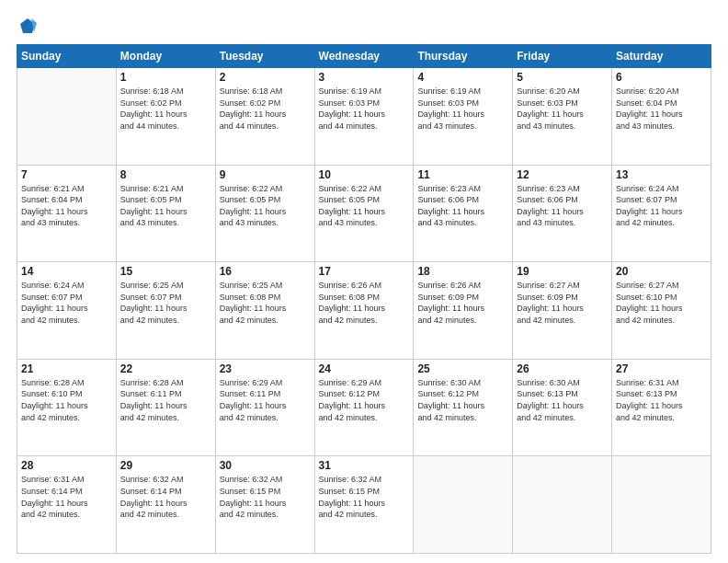 This screenshot has width=728, height=563. Describe the element at coordinates (265, 271) in the screenshot. I see `day-number: 16` at that location.